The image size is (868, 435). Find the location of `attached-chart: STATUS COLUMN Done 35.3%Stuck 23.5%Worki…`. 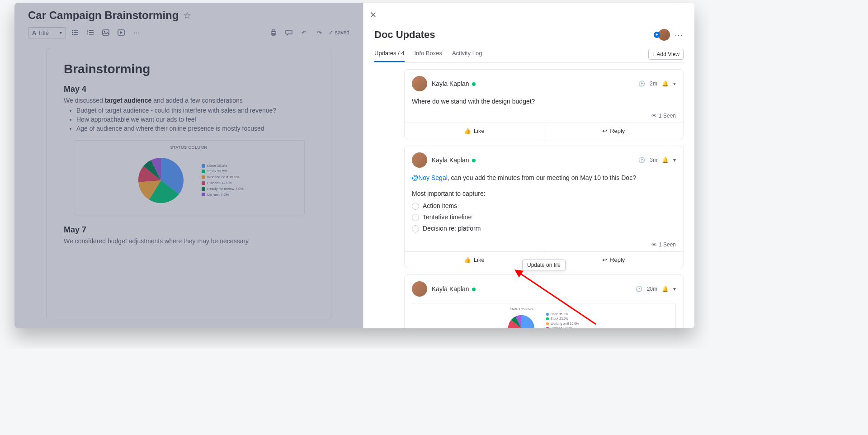

attached-chart: STATUS COLUMN Done 35.3%Stuck 23.5%Worki… is located at coordinates (544, 316).